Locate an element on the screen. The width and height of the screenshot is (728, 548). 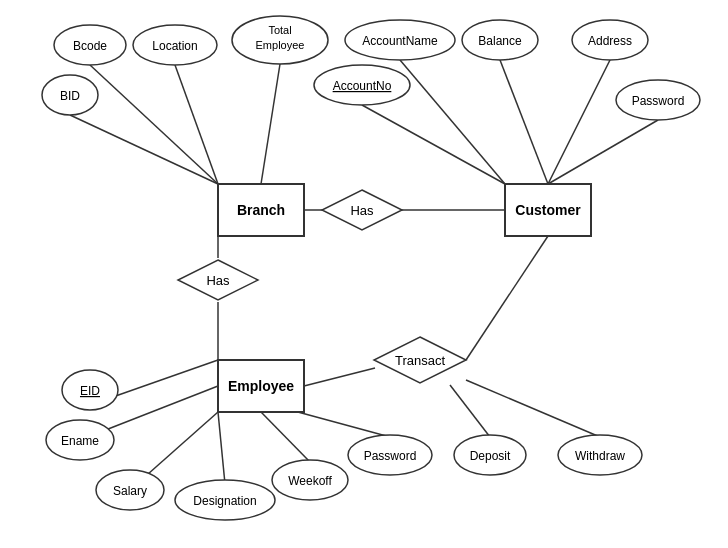
svg-text: Location is located at coordinates (174, 46).